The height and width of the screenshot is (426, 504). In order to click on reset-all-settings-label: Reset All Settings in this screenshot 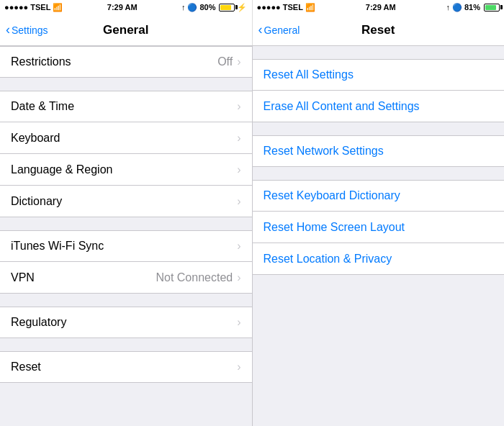, I will do `click(308, 75)`.